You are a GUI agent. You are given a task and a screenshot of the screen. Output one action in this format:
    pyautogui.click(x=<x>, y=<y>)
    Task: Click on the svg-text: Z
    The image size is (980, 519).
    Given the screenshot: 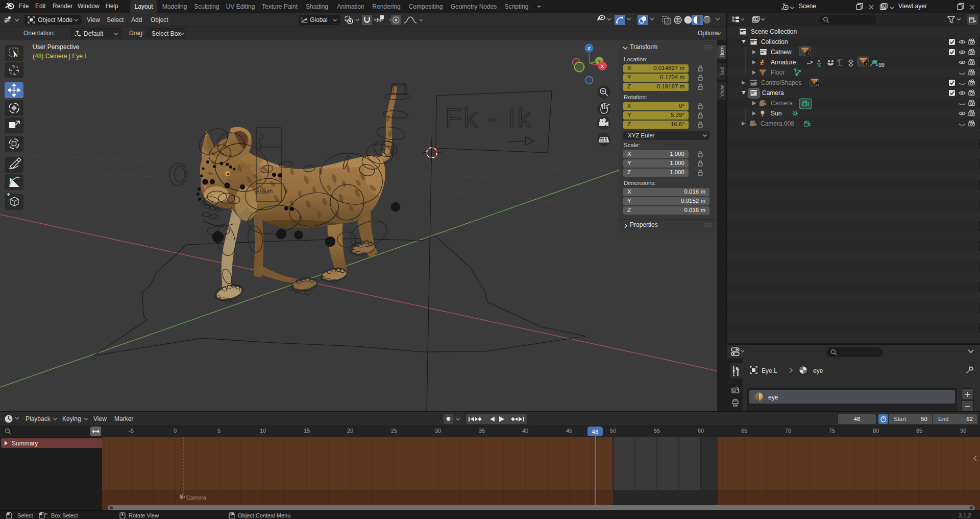 What is the action you would take?
    pyautogui.click(x=589, y=49)
    